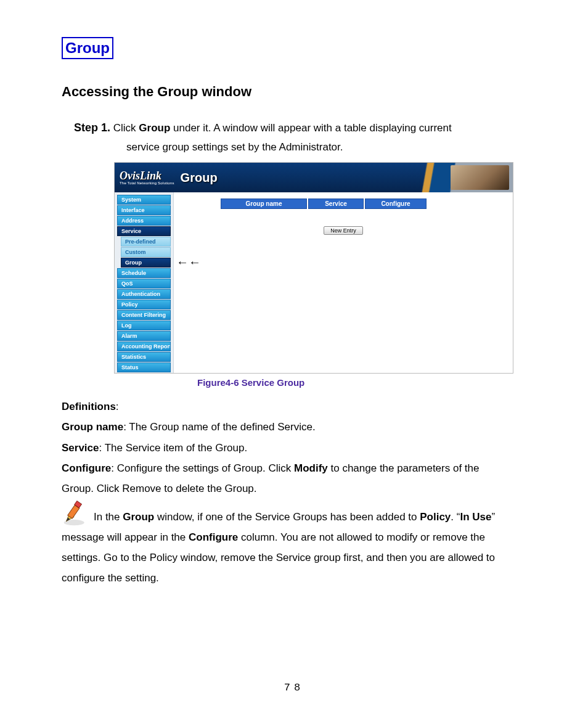 This screenshot has width=588, height=712. Describe the element at coordinates (144, 284) in the screenshot. I see `nav-qos: QoS` at that location.